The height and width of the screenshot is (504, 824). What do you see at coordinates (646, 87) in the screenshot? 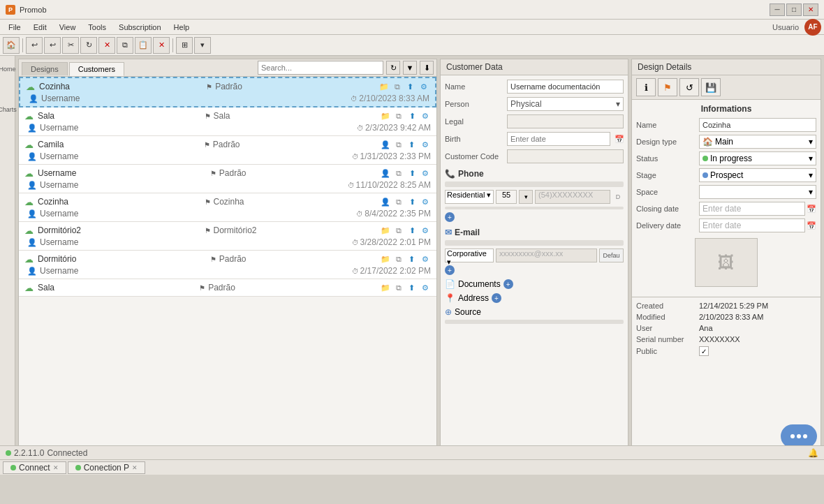
I see `rp-info-btn: ℹ` at bounding box center [646, 87].